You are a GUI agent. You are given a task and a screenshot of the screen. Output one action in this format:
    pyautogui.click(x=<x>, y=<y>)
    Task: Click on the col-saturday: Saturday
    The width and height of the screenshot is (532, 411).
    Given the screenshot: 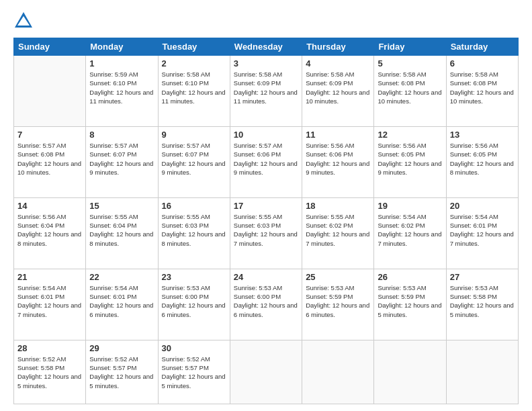 What is the action you would take?
    pyautogui.click(x=482, y=47)
    